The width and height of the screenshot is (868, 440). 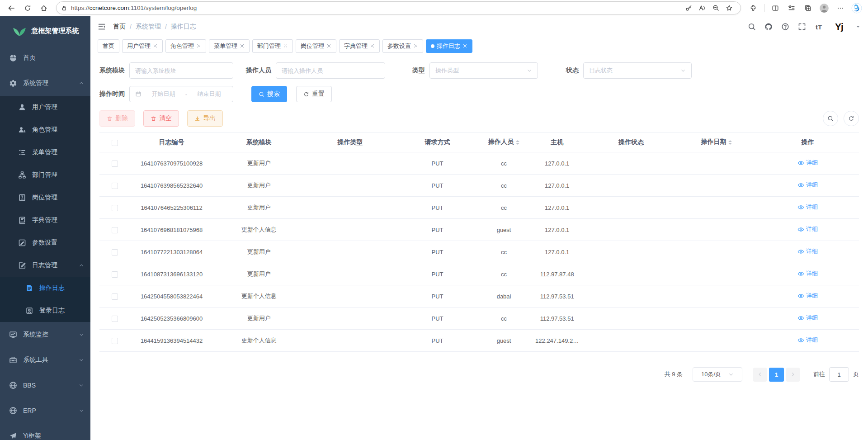 I want to click on clear-button: 清空, so click(x=161, y=118).